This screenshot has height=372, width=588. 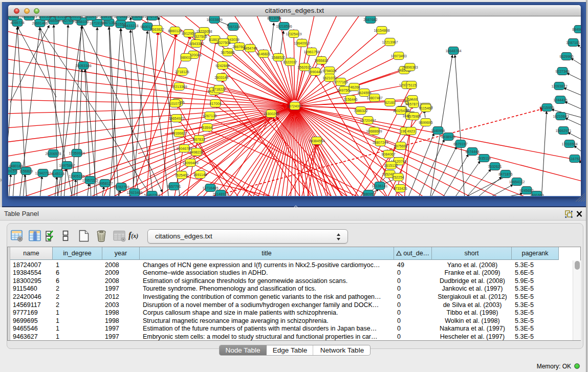 What do you see at coordinates (137, 17) in the screenshot?
I see `svg-text: 3056413` at bounding box center [137, 17].